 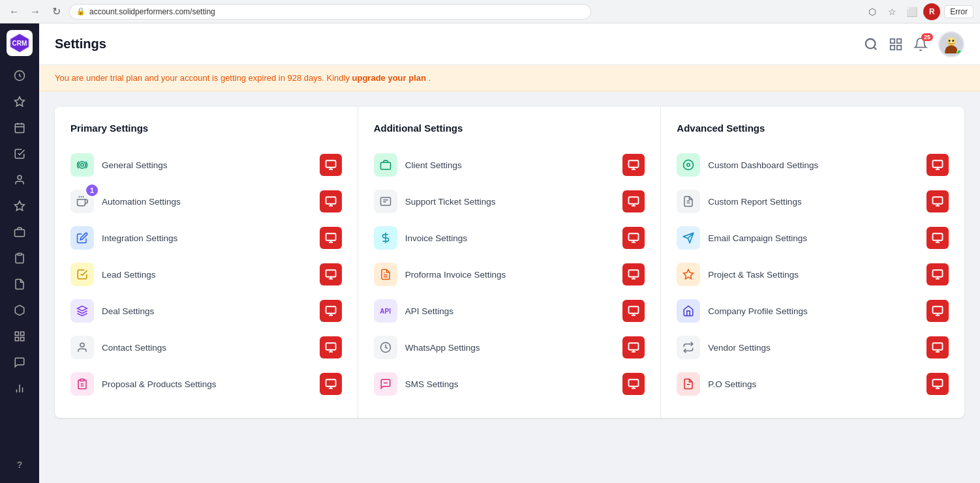 What do you see at coordinates (204, 78) in the screenshot?
I see `banner-text-before: You are under trial plan and your accoun…` at bounding box center [204, 78].